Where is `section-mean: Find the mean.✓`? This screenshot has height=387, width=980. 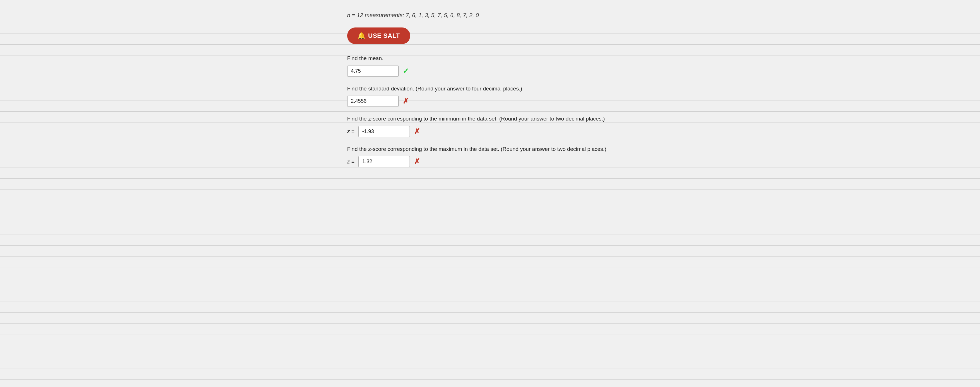
section-mean: Find the mean.✓ is located at coordinates (490, 66).